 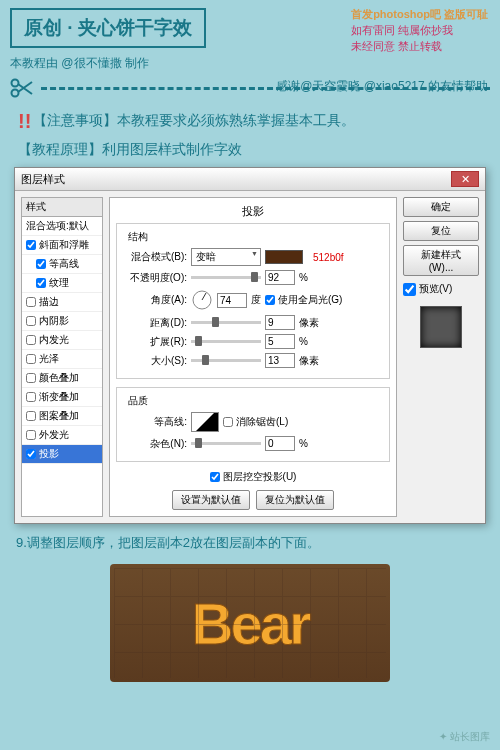 I want to click on blend-mode-select: 变暗, so click(x=226, y=257).